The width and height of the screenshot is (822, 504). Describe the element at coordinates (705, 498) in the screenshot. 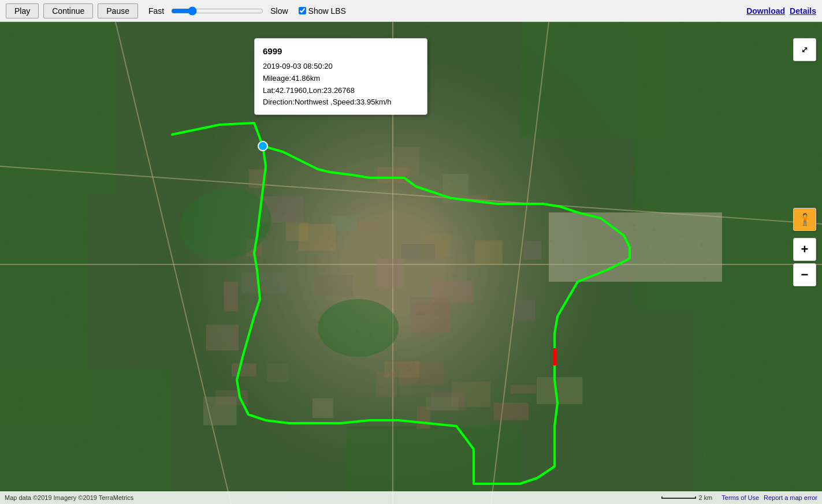

I see `scale-label: 2 km` at that location.